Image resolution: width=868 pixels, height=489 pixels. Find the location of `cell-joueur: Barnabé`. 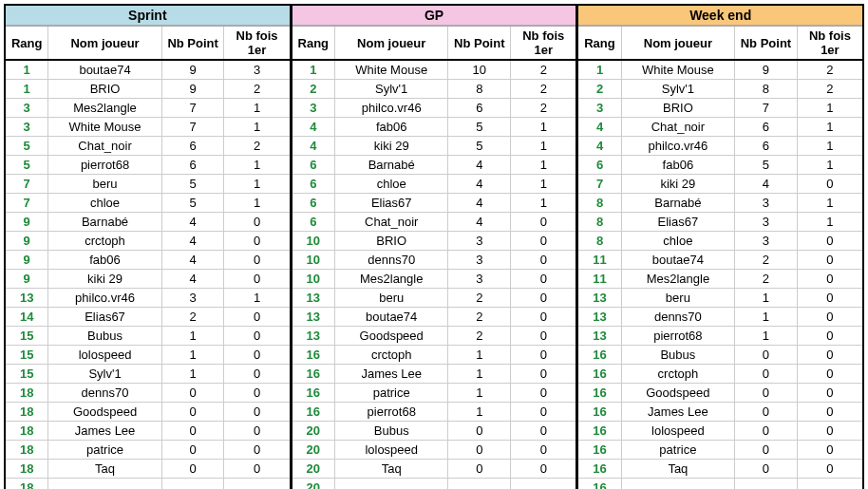

cell-joueur: Barnabé is located at coordinates (391, 165).